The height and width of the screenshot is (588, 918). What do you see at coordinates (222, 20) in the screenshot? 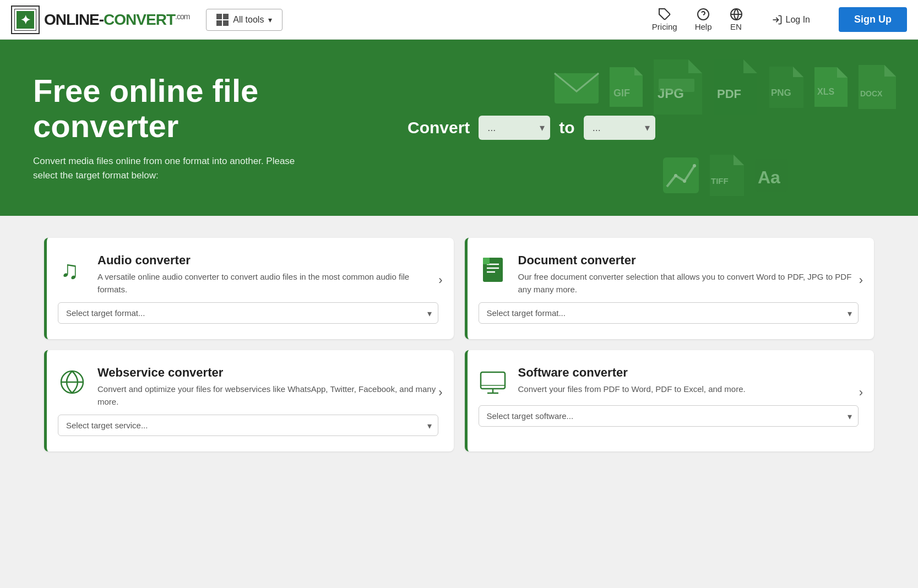
I see `grid-icon` at bounding box center [222, 20].